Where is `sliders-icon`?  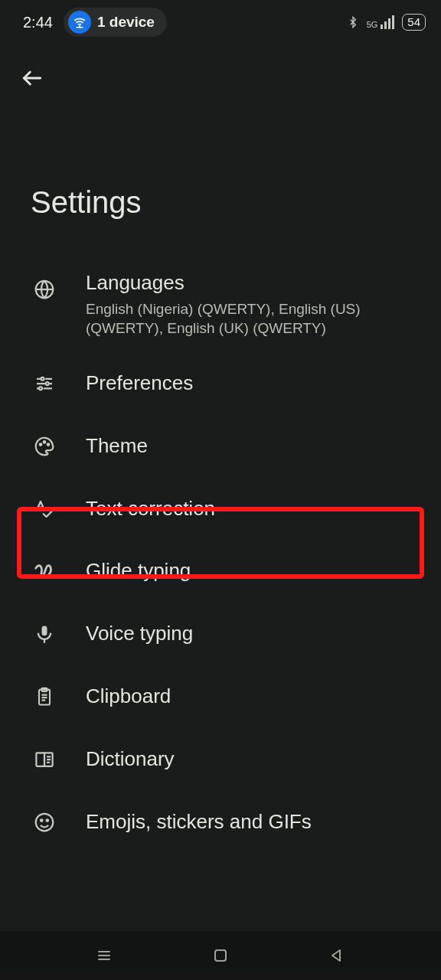
sliders-icon is located at coordinates (44, 384).